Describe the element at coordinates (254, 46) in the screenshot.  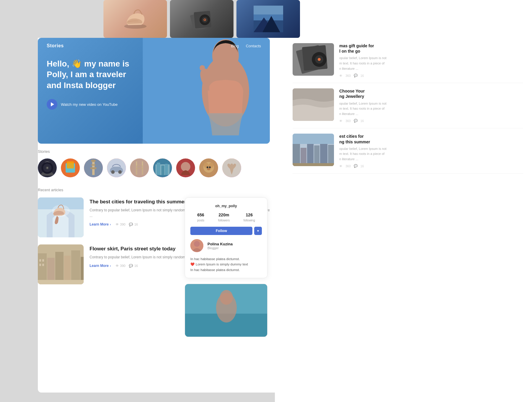
I see `nav-contacts-link: Contacts` at that location.